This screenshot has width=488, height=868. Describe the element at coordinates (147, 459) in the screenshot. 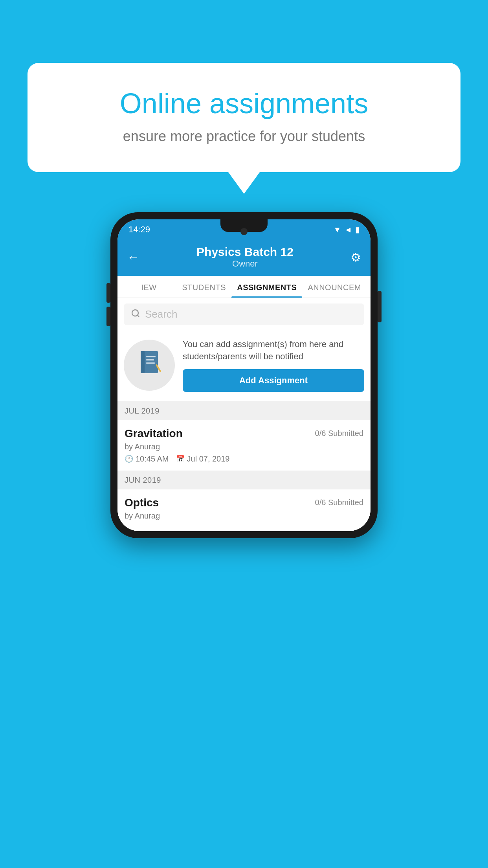

I see `assignment-time-gravitation: 🕐 10:45 AM` at that location.